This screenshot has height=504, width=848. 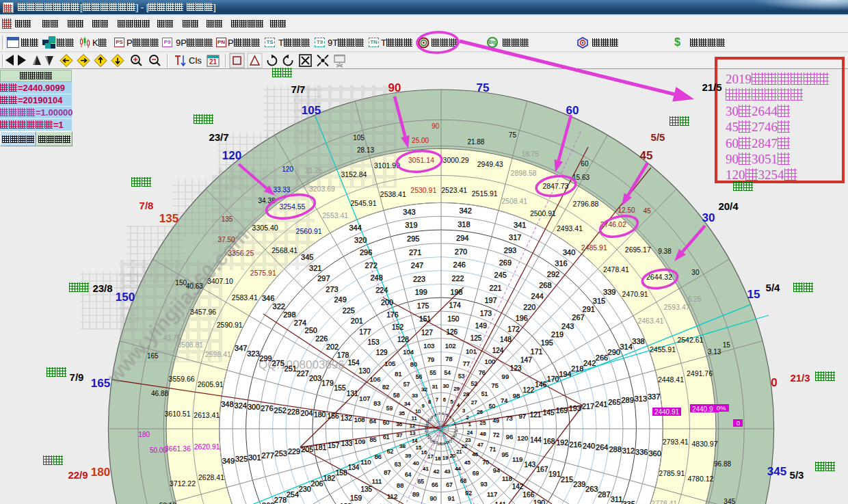 I want to click on svg-text: 343, so click(x=409, y=212).